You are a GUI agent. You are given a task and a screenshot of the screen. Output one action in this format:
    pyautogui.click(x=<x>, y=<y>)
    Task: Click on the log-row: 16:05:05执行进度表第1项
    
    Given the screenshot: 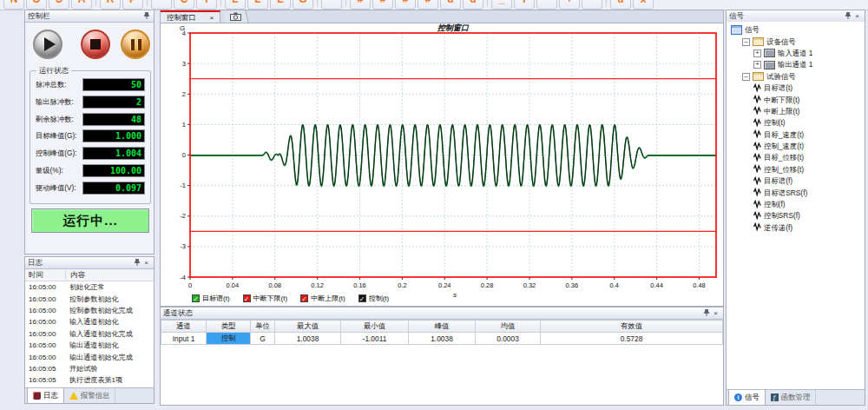 What is the action you would take?
    pyautogui.click(x=89, y=380)
    